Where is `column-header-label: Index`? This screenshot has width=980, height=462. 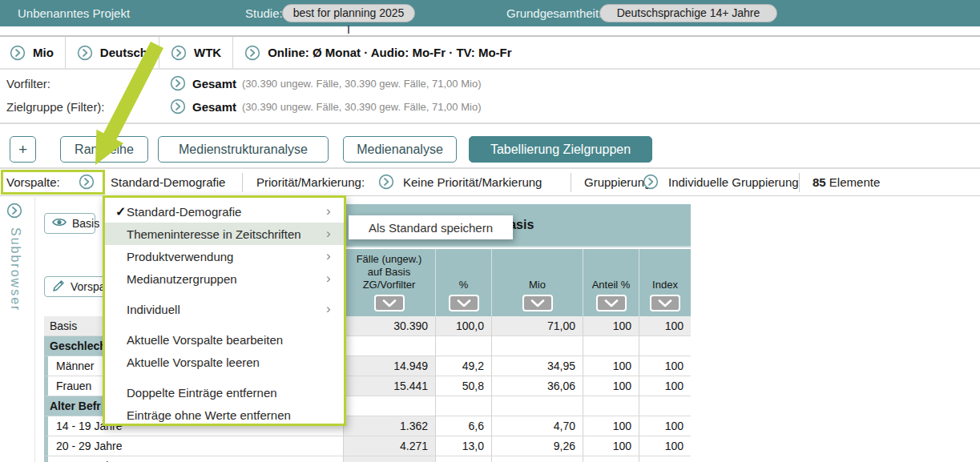 column-header-label: Index is located at coordinates (665, 285).